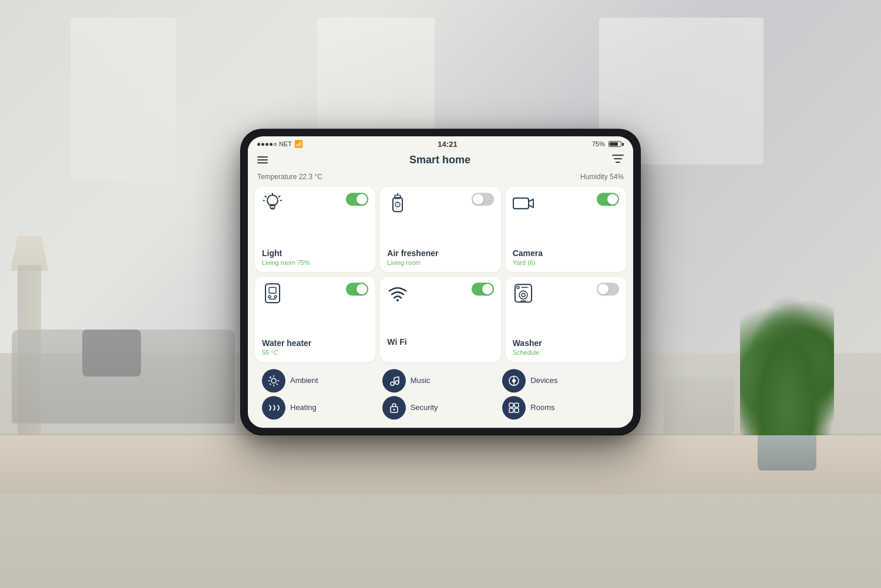  What do you see at coordinates (478, 199) in the screenshot?
I see `air-freshener-toggle-knob` at bounding box center [478, 199].